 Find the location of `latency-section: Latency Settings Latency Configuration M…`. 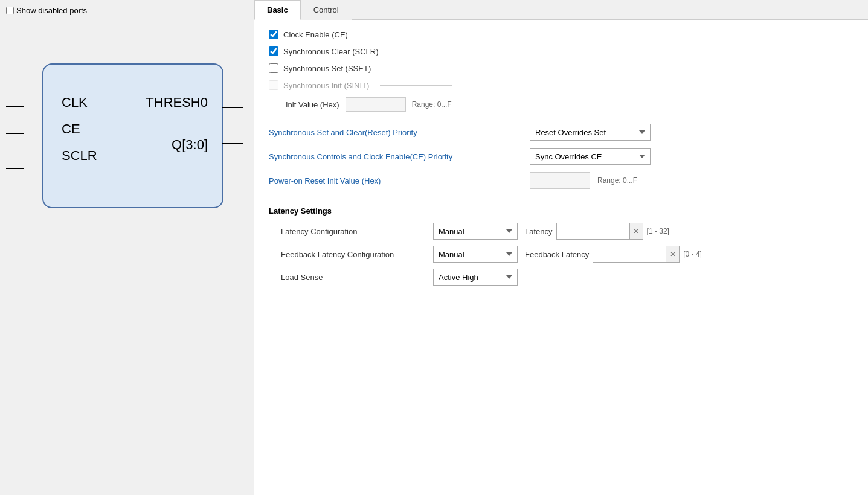

latency-section: Latency Settings Latency Configuration M… is located at coordinates (561, 242).